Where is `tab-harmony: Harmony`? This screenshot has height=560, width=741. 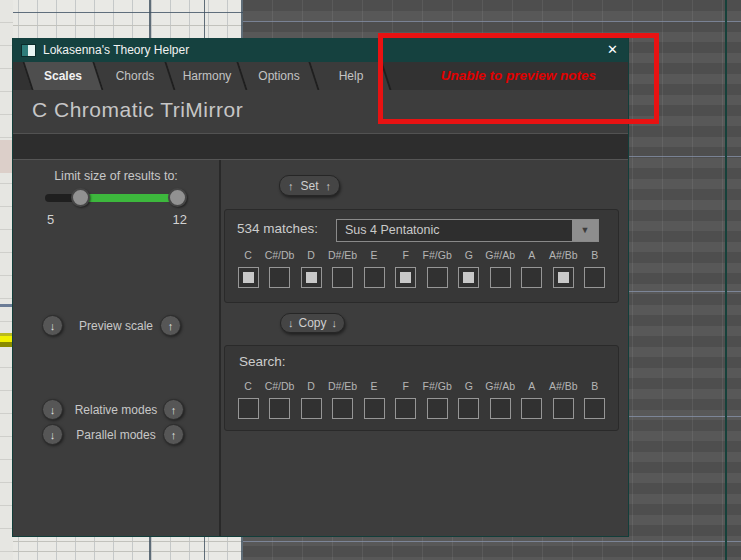 tab-harmony: Harmony is located at coordinates (207, 76).